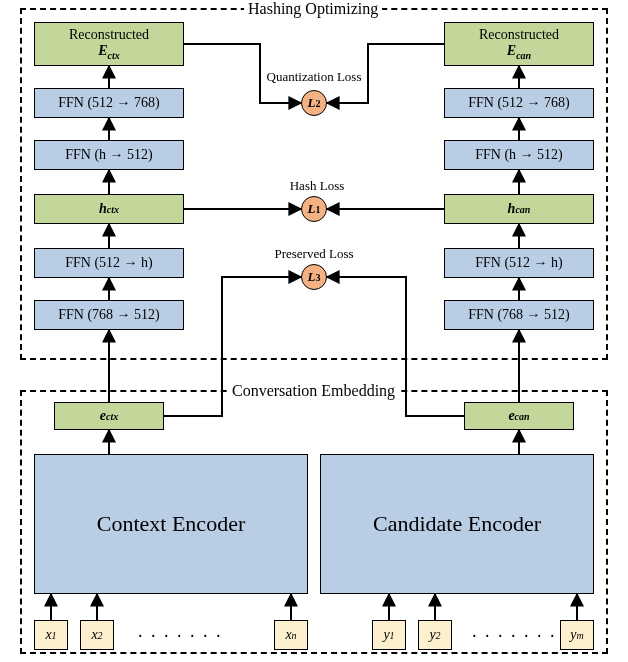 Image resolution: width=628 pixels, height=662 pixels. Describe the element at coordinates (109, 263) in the screenshot. I see `ffn-ctx-512-h: FFN (512 → h)` at that location.